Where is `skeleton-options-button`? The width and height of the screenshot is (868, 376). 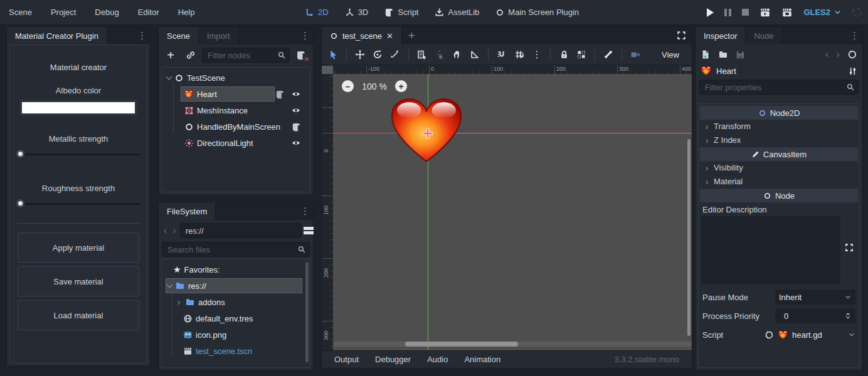
skeleton-options-button is located at coordinates (608, 55).